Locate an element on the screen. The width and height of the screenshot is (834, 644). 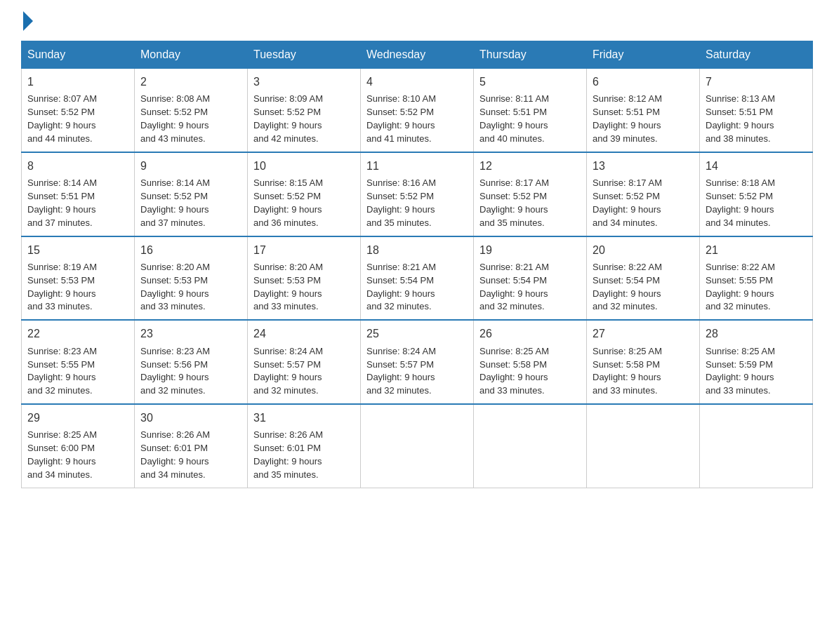
calendar-cell: 13 Sunrise: 8:17 AMSunset: 5:52 PMDaylig… is located at coordinates (643, 194).